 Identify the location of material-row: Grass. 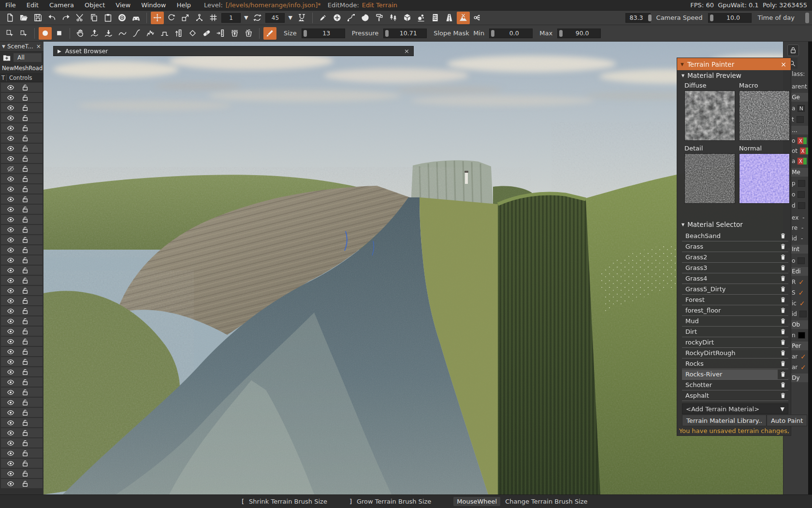
(735, 247).